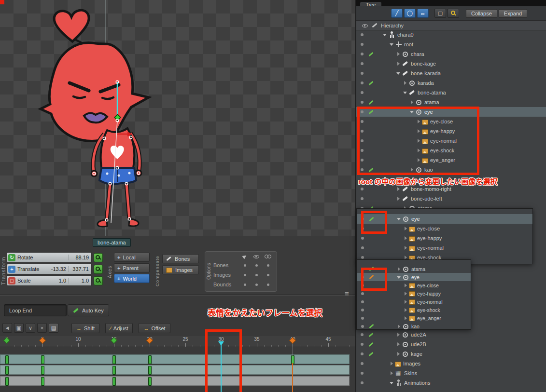  I want to click on node-label: eye-close, so click(428, 285).